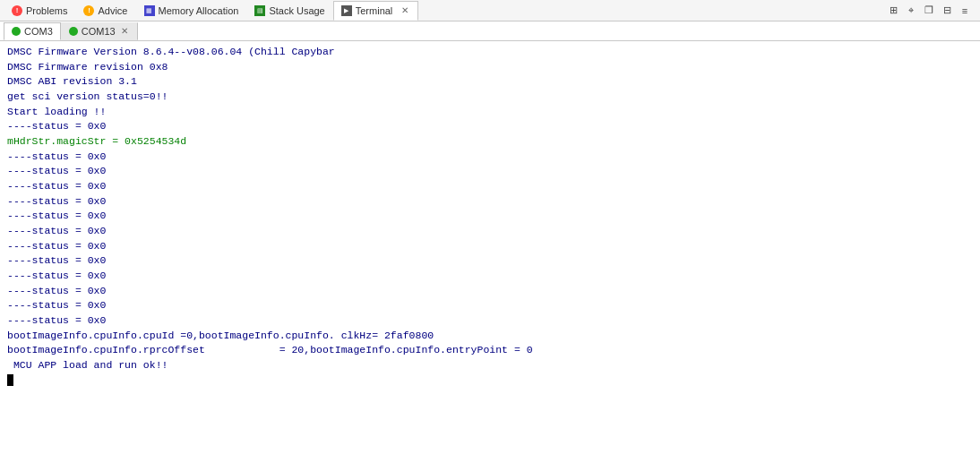 The height and width of the screenshot is (454, 980). What do you see at coordinates (192, 11) in the screenshot?
I see `tab-memory-allocation: ▦ Memory Allocation` at bounding box center [192, 11].